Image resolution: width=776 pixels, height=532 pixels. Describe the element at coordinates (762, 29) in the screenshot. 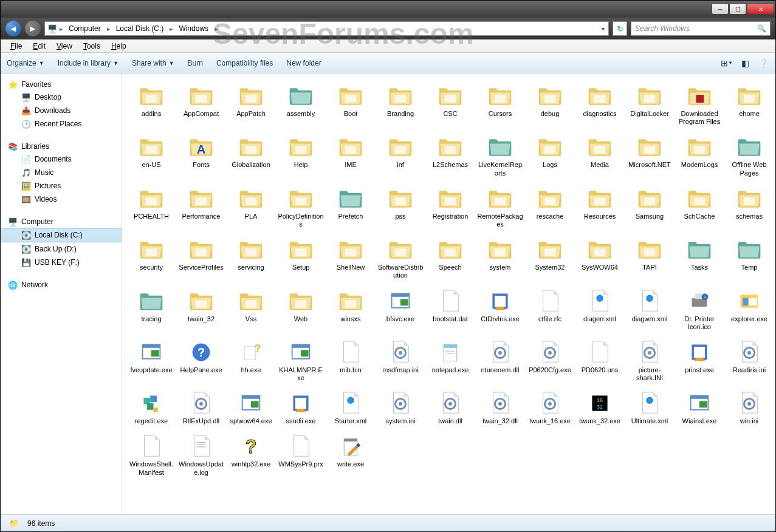

I see `search-icon: 🔍` at that location.